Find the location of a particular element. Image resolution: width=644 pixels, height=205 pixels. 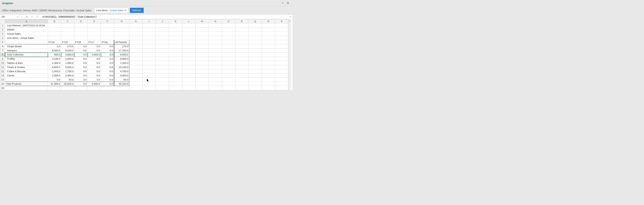

scroll-up-icon: ▴ is located at coordinates (290, 21).